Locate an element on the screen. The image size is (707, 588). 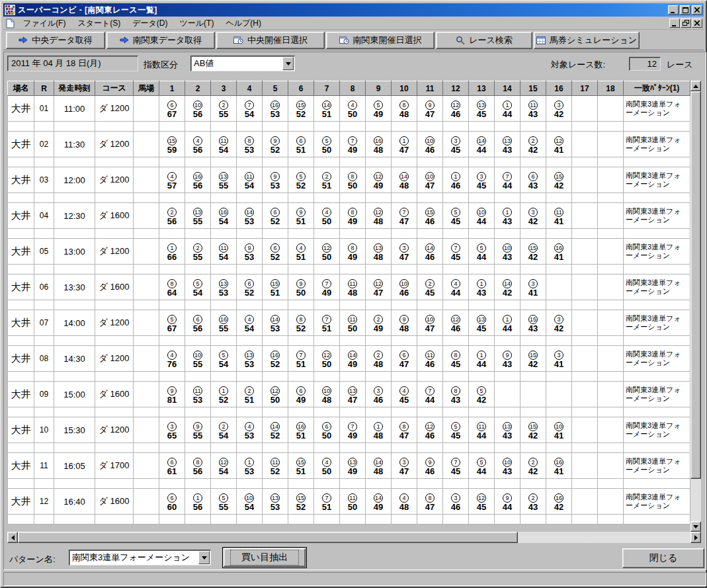
race-no-cell: 12 is located at coordinates (44, 501).